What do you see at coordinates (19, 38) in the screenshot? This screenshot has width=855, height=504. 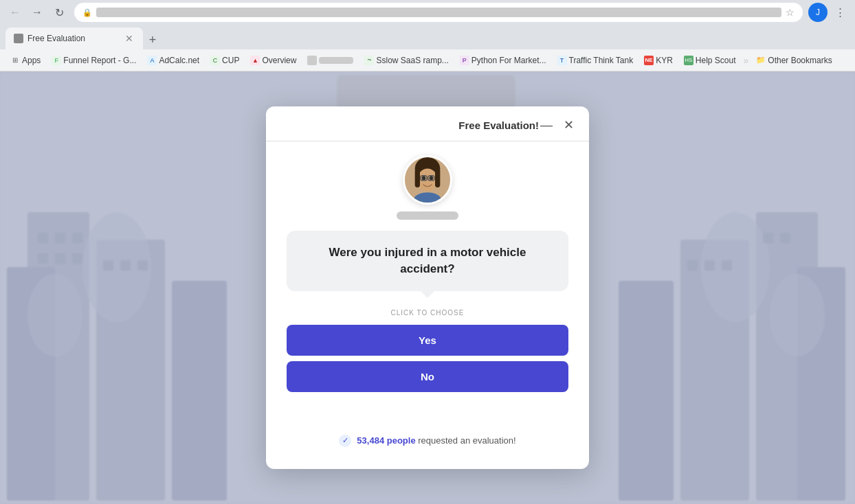 I see `tab-favicon` at bounding box center [19, 38].